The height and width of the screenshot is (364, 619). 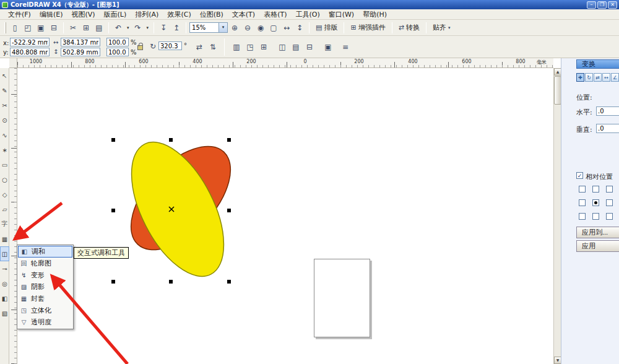 What do you see at coordinates (45, 275) in the screenshot?
I see `flyout-item-distort: ↯ 变形` at bounding box center [45, 275].